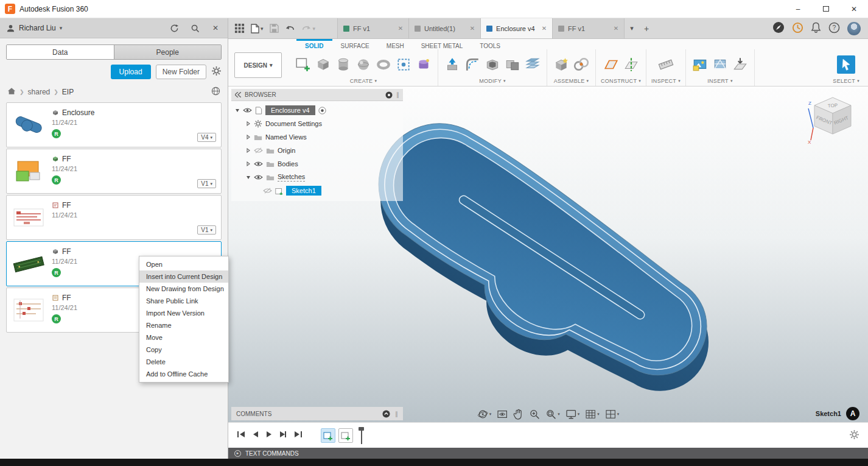  I want to click on new-folder-button: New Folder, so click(181, 72).